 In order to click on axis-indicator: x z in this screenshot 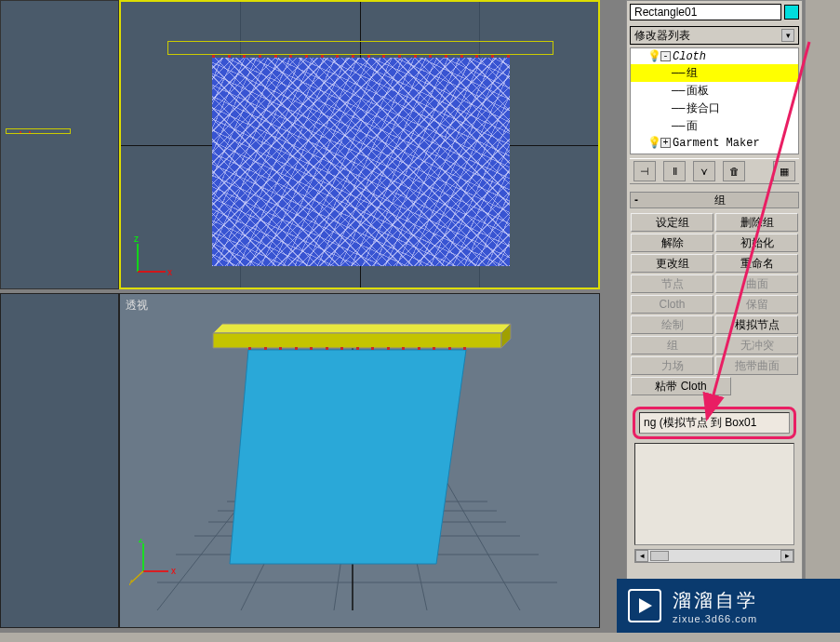, I will do `click(151, 257)`.